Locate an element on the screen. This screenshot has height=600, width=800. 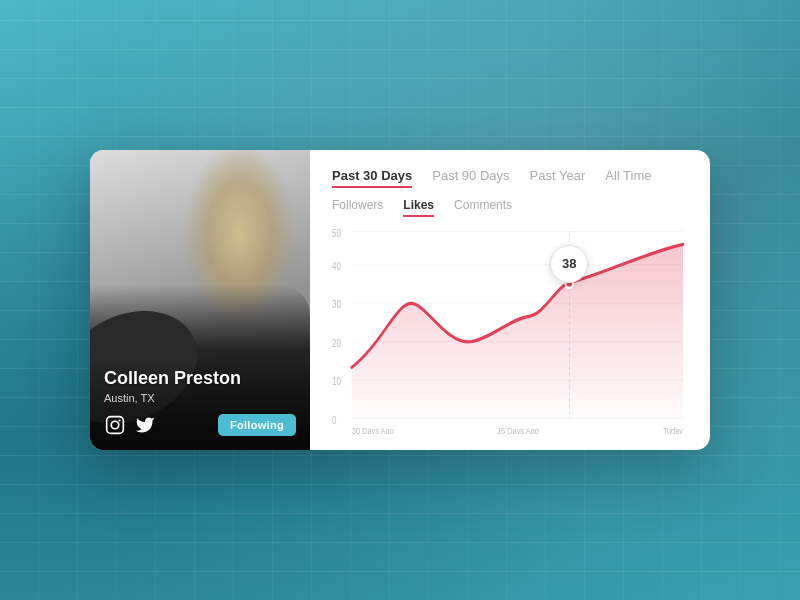
tab-followers: Followers is located at coordinates (358, 208).